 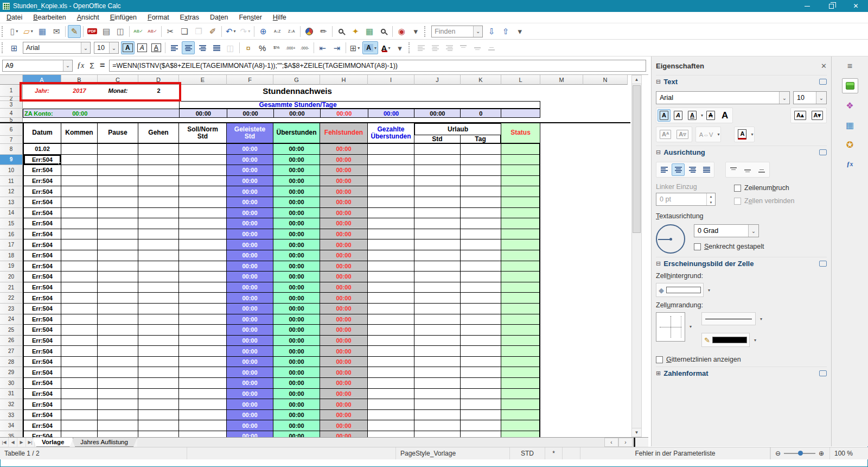 I want to click on cell-A11: Err:504, so click(x=42, y=181).